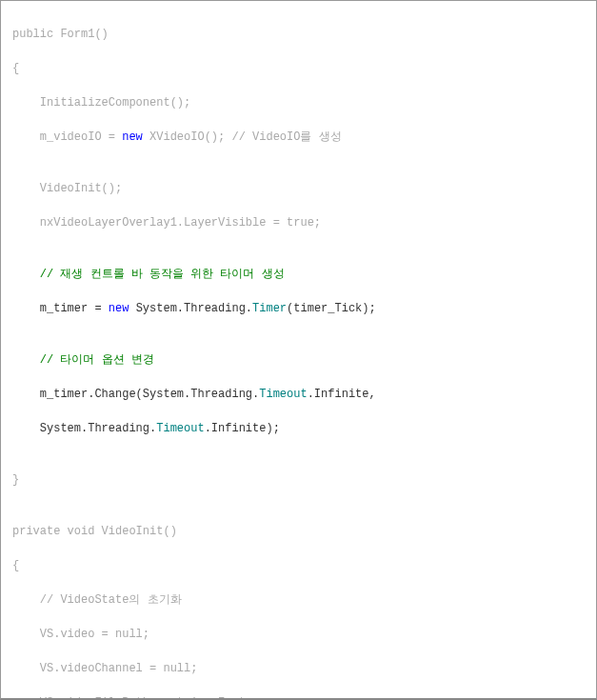  Describe the element at coordinates (299, 480) in the screenshot. I see `code-line: }` at that location.